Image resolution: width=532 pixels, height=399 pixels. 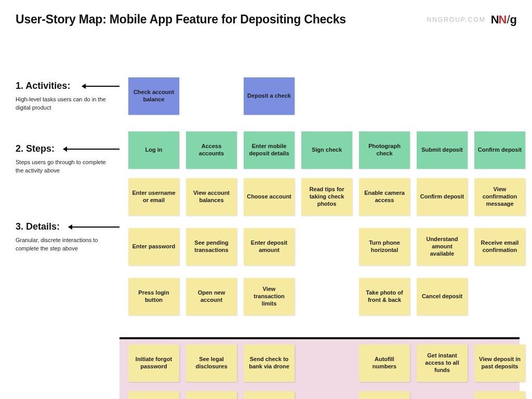 I want to click on brand: NNGROUP.COM NN/g, so click(x=472, y=20).